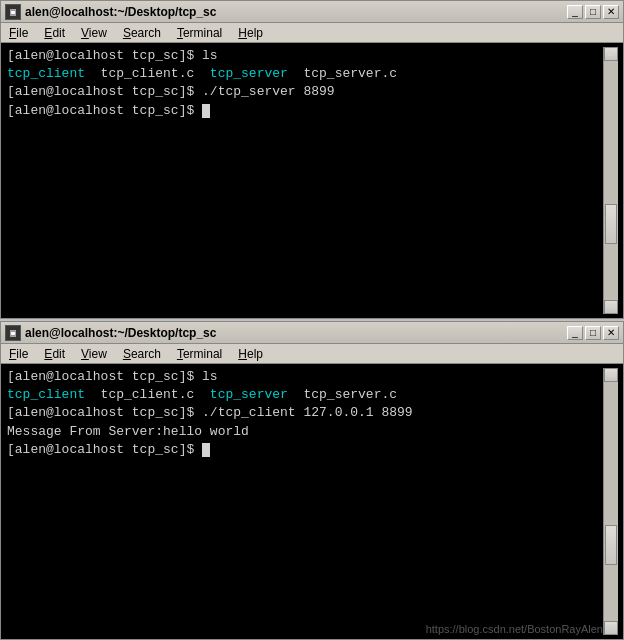 This screenshot has width=624, height=640. Describe the element at coordinates (611, 333) in the screenshot. I see `bottom-close-button: ✕` at that location.